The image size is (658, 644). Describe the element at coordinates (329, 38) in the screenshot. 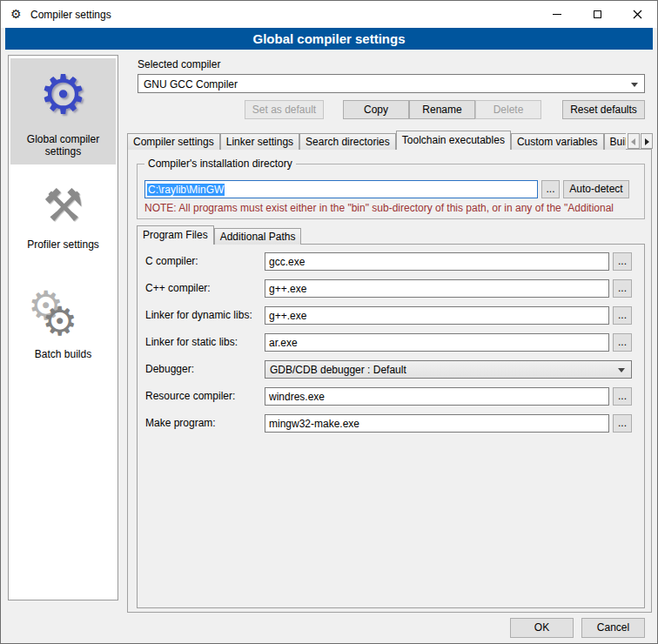

I see `dialog-banner: Global compiler settings` at that location.